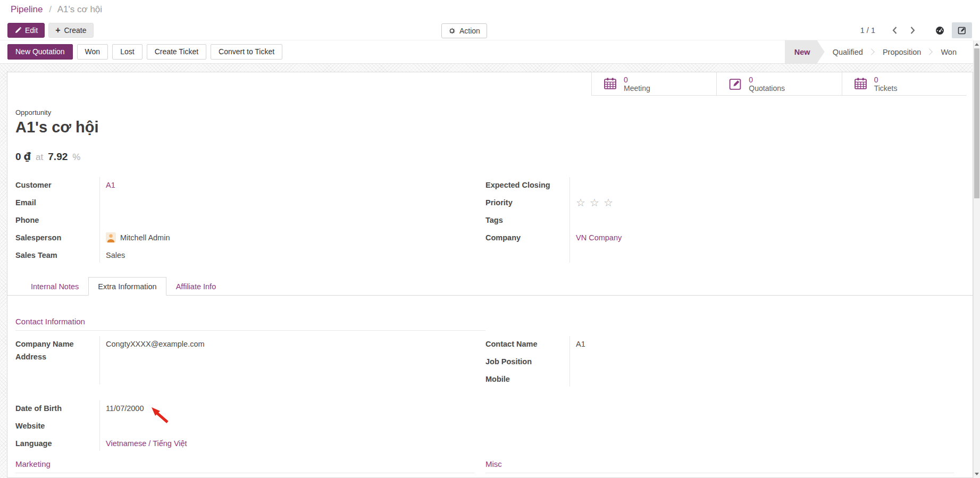  What do you see at coordinates (527, 379) in the screenshot?
I see `field-label: Mobile` at bounding box center [527, 379].